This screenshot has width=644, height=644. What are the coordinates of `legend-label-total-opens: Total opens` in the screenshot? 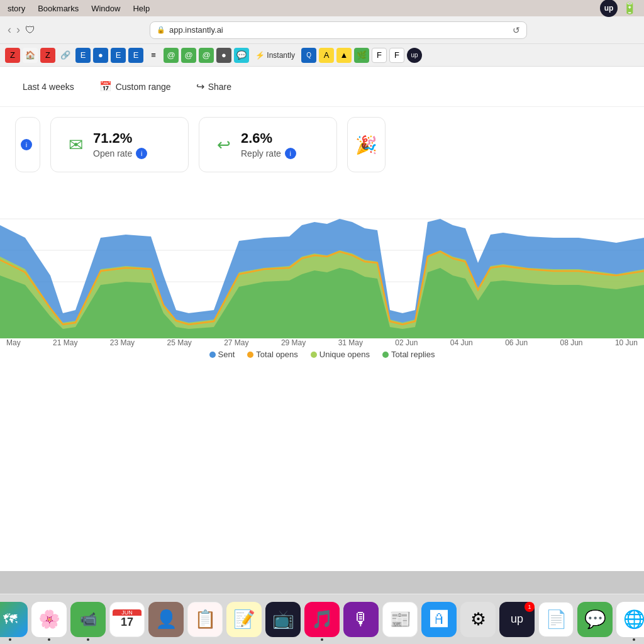 It's located at (277, 355).